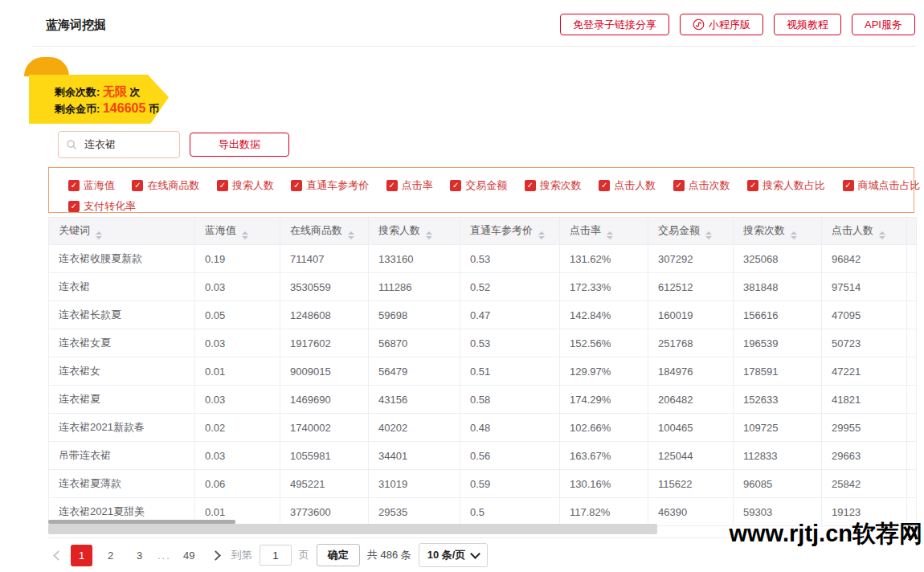 Image resolution: width=924 pixels, height=572 pixels. I want to click on keyword-search-input, so click(129, 145).